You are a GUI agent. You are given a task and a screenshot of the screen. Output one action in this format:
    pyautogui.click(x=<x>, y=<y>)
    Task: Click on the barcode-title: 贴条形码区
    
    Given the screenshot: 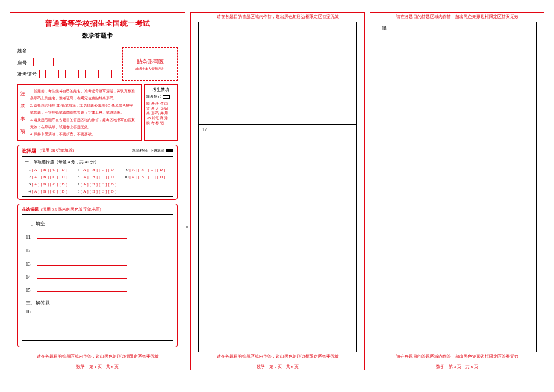 What is the action you would take?
    pyautogui.click(x=151, y=61)
    